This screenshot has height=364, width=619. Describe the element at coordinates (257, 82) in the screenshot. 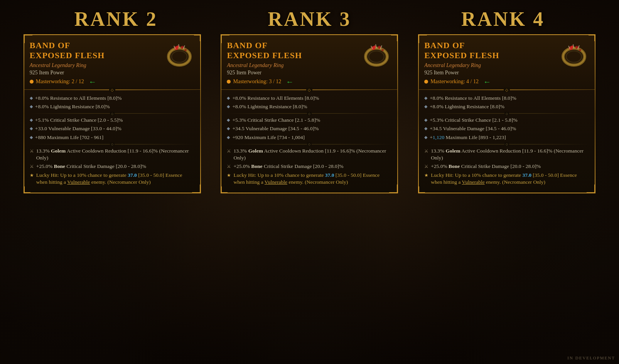

I see `mw-text: Masterworking: 3 / 12` at that location.